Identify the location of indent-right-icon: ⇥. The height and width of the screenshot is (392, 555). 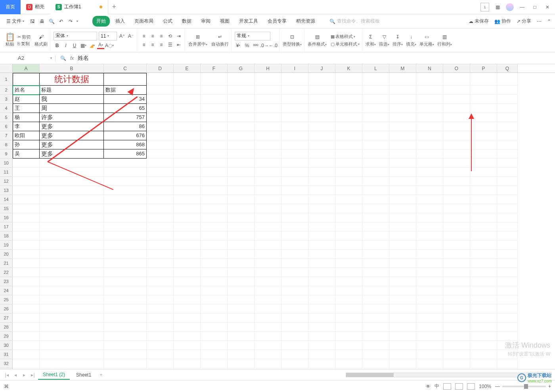
(179, 36).